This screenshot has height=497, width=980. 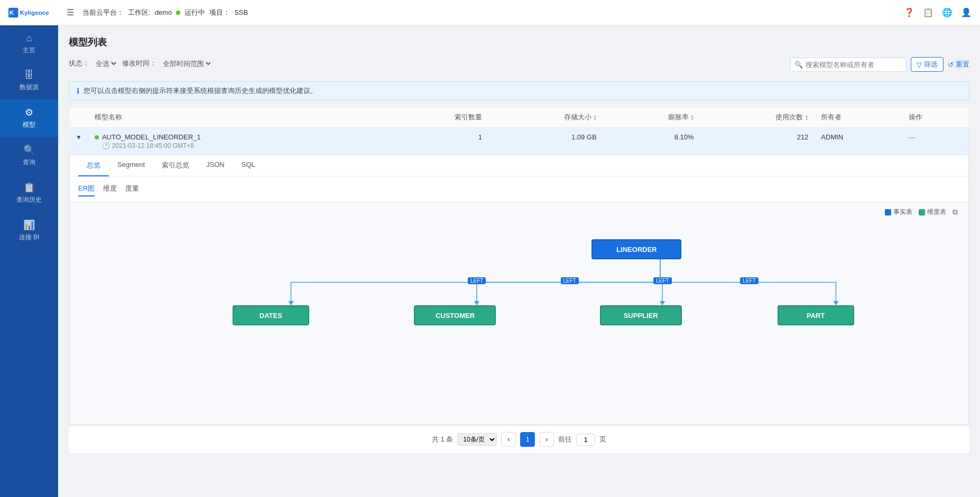 What do you see at coordinates (140, 63) in the screenshot?
I see `time-filter-label: 修改时间：` at bounding box center [140, 63].